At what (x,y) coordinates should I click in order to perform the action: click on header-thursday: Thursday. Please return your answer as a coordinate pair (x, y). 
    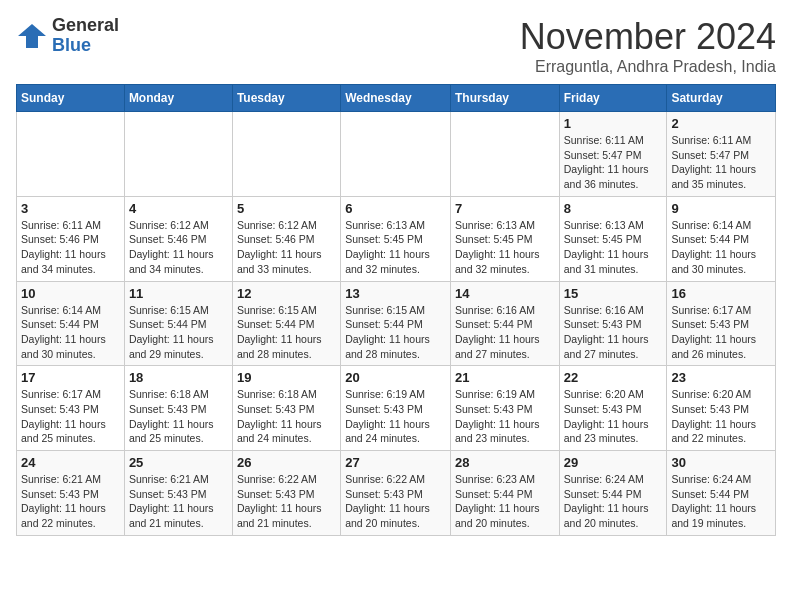
    Looking at the image, I should click on (504, 98).